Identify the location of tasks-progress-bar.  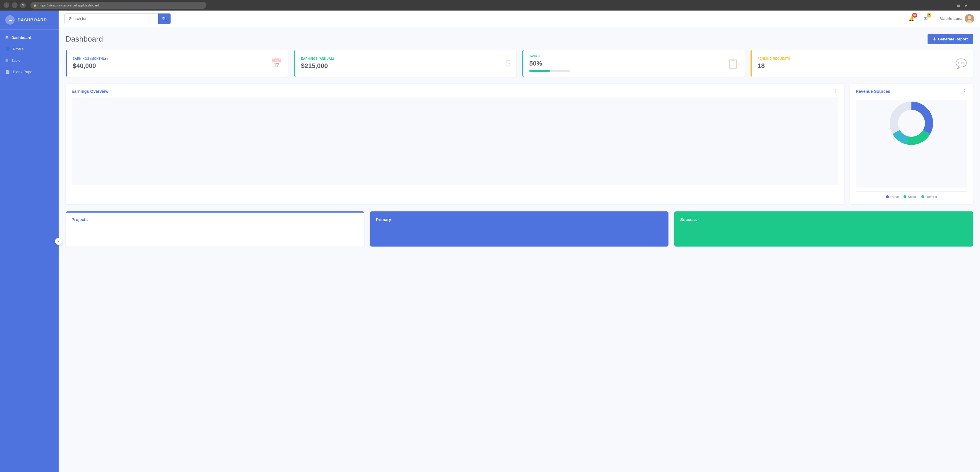
(550, 71).